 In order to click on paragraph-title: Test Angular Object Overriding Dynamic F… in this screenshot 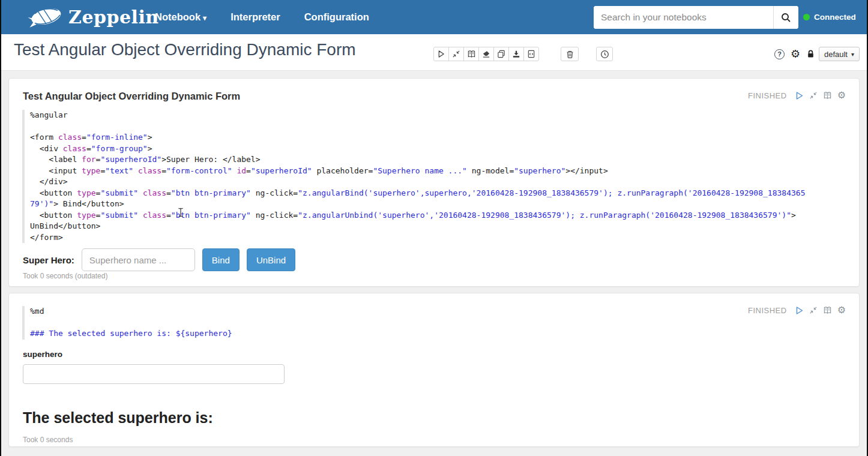, I will do `click(131, 96)`.